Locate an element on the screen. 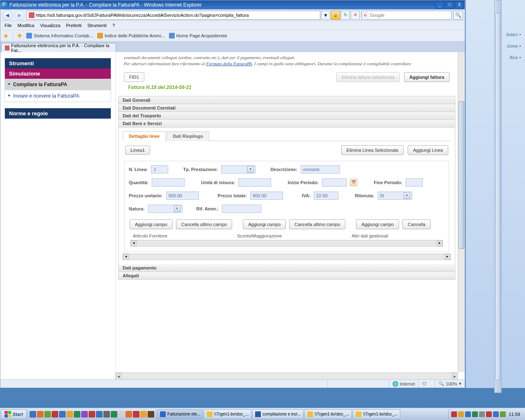 The image size is (525, 420). input-prezzo-totale is located at coordinates (267, 196).